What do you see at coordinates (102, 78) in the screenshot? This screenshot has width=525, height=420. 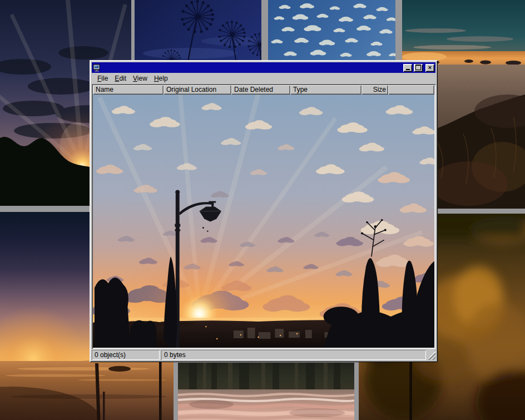 I see `menu-item-file: File` at bounding box center [102, 78].